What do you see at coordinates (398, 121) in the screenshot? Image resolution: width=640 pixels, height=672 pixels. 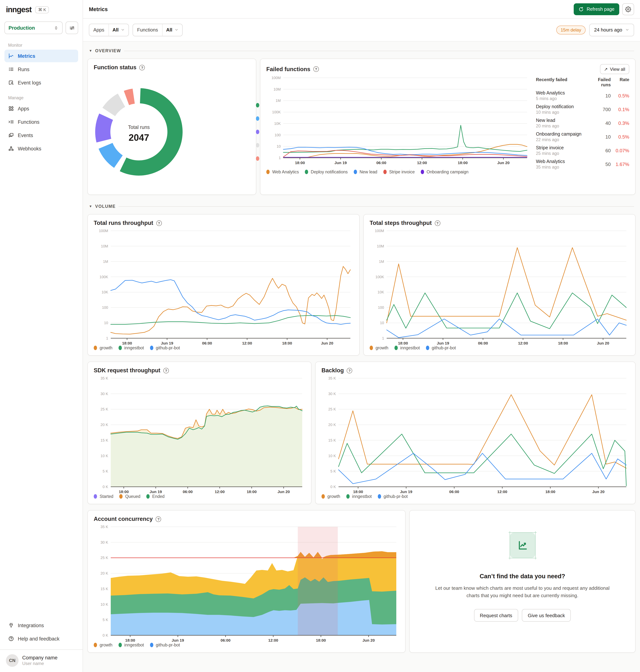 I see `failed-functions-chart: 100M10M1M100K10K10010118:00Jun 1906:0012…` at bounding box center [398, 121].